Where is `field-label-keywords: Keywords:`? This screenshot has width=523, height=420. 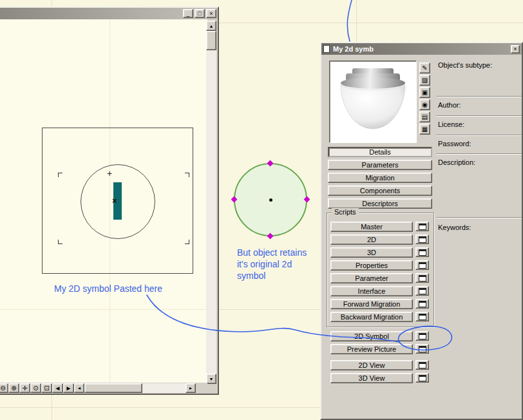 field-label-keywords: Keywords: is located at coordinates (455, 227).